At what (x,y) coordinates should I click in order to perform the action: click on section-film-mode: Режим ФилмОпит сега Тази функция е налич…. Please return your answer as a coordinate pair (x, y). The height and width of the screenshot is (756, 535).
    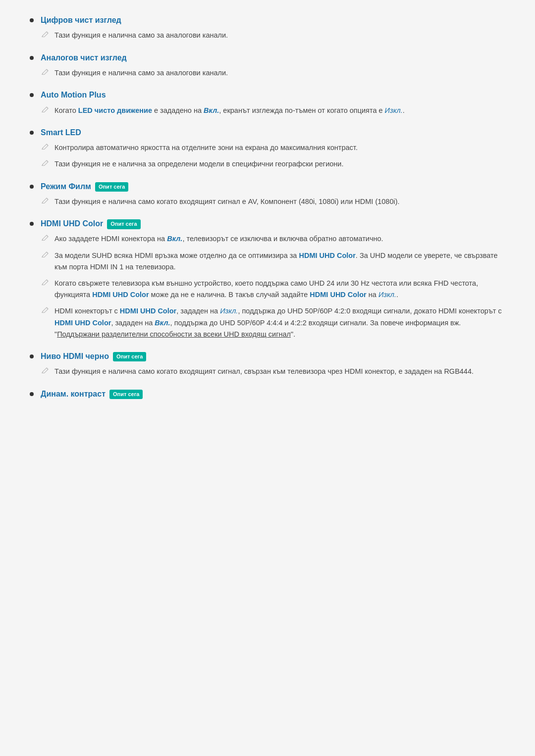
    Looking at the image, I should click on (268, 195).